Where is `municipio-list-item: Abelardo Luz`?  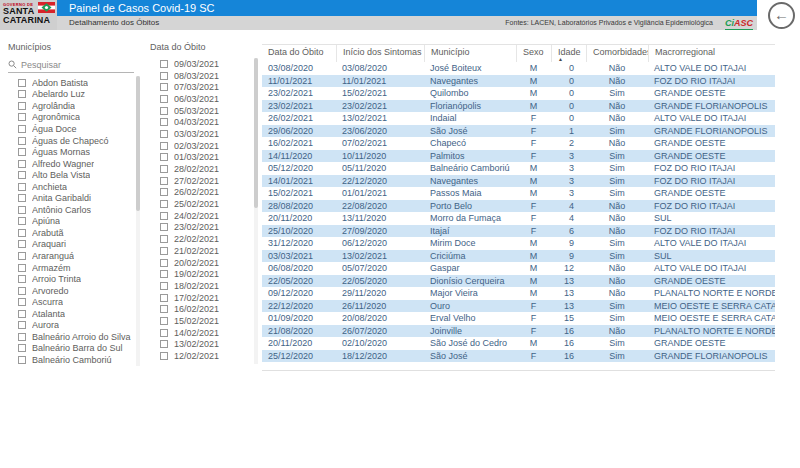 municipio-list-item: Abelardo Luz is located at coordinates (74, 95).